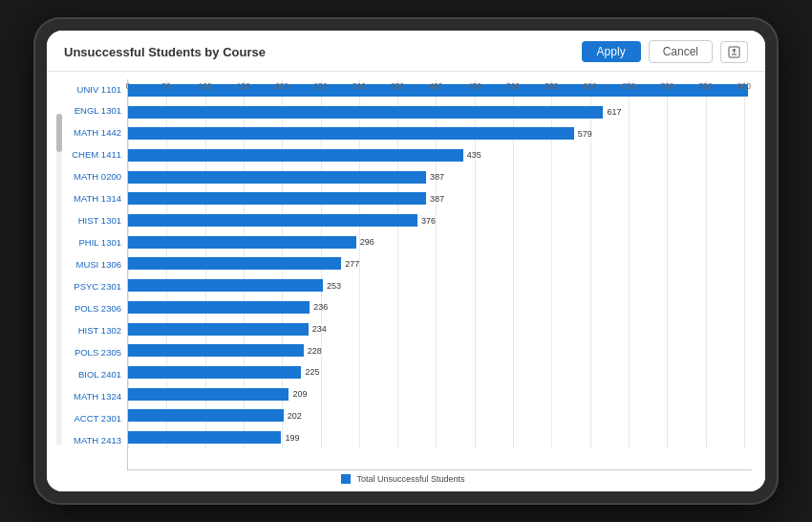 This screenshot has width=812, height=522. What do you see at coordinates (397, 86) in the screenshot?
I see `x-tick-label: 350` at bounding box center [397, 86].